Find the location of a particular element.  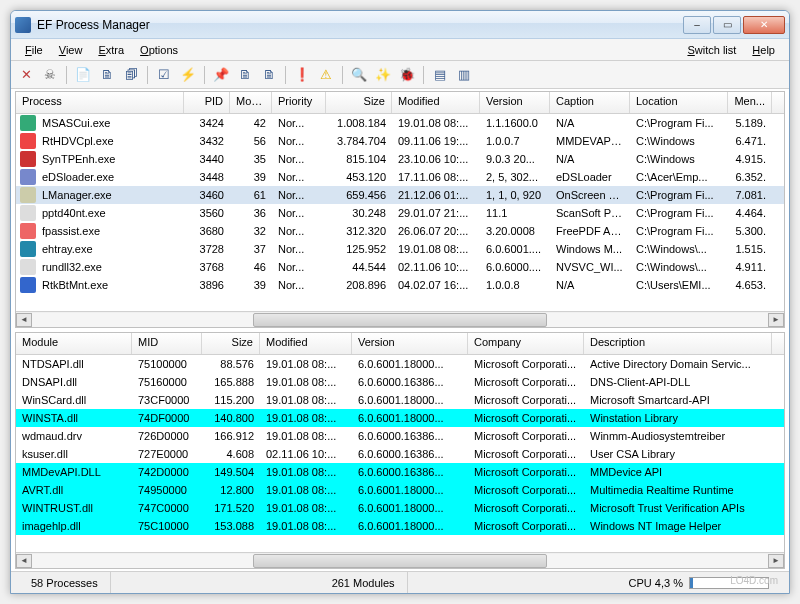

layout-2-button: ▥ is located at coordinates (464, 75).